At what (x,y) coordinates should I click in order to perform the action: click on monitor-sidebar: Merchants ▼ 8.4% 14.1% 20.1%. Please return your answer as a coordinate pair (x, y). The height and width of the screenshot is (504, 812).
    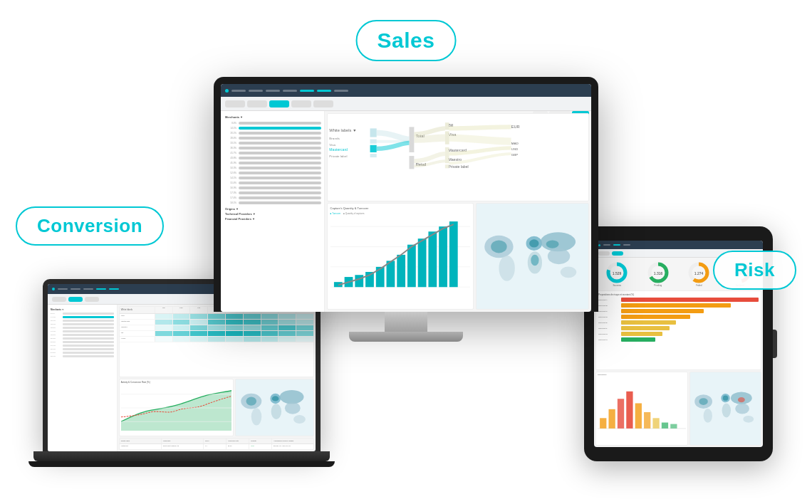
    Looking at the image, I should click on (273, 211).